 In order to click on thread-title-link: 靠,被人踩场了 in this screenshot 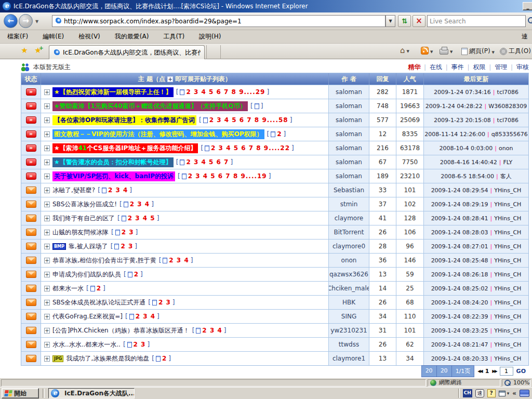, I will do `click(88, 246)`.